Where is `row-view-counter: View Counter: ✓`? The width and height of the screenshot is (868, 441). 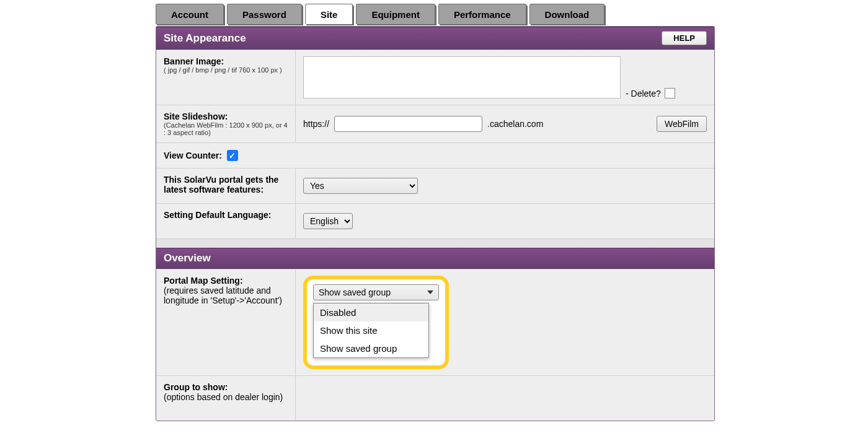
row-view-counter: View Counter: ✓ is located at coordinates (435, 155).